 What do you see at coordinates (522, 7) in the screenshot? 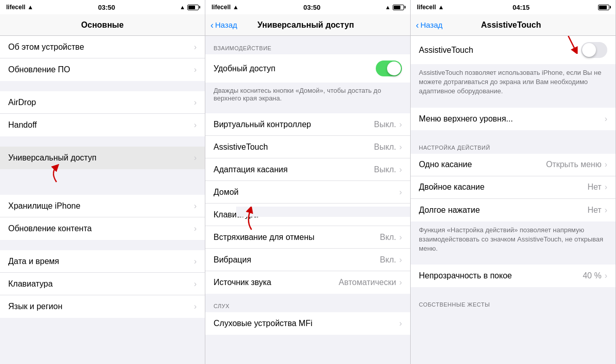
I see `time-3: 04:15` at bounding box center [522, 7].